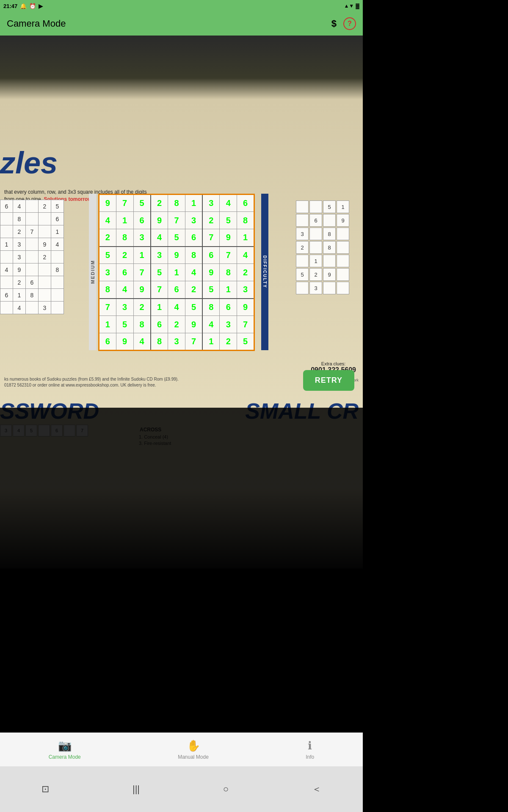 The width and height of the screenshot is (508, 812). What do you see at coordinates (177, 325) in the screenshot?
I see `sudoku-cell-r7-c4: 2` at bounding box center [177, 325].